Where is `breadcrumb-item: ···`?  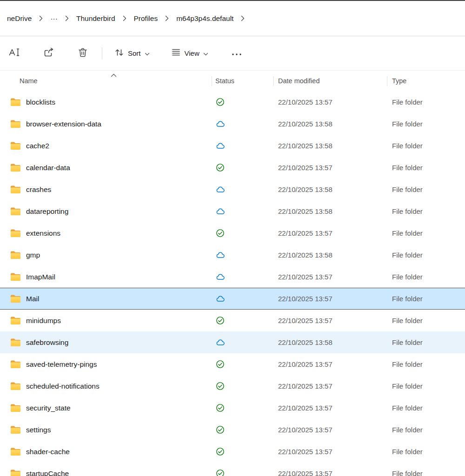 breadcrumb-item: ··· is located at coordinates (54, 19).